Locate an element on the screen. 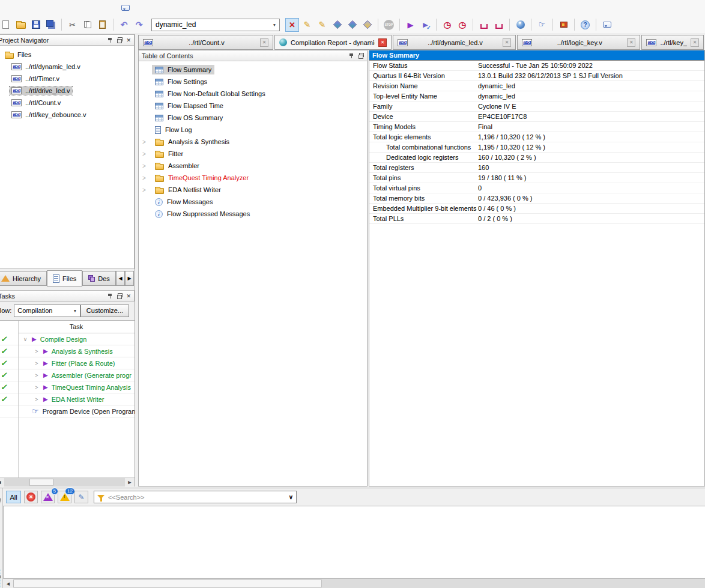 This screenshot has height=588, width=705. document-tab: ../rtl/key_ is located at coordinates (673, 42).